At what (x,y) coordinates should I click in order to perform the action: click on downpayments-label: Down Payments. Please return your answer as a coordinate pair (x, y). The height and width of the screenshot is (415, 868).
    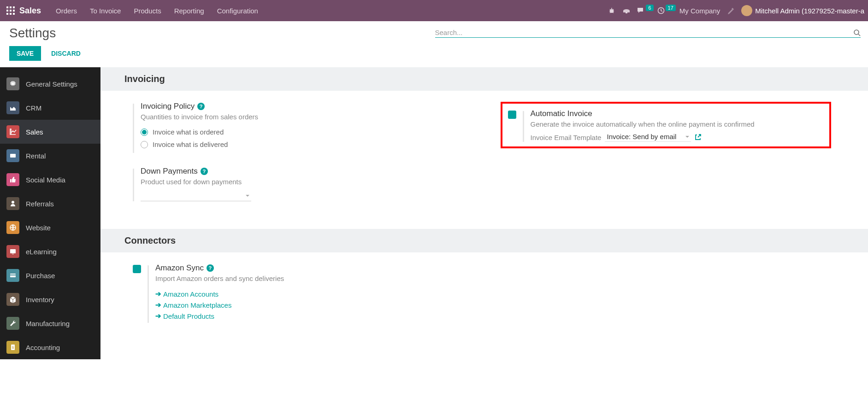
    Looking at the image, I should click on (169, 171).